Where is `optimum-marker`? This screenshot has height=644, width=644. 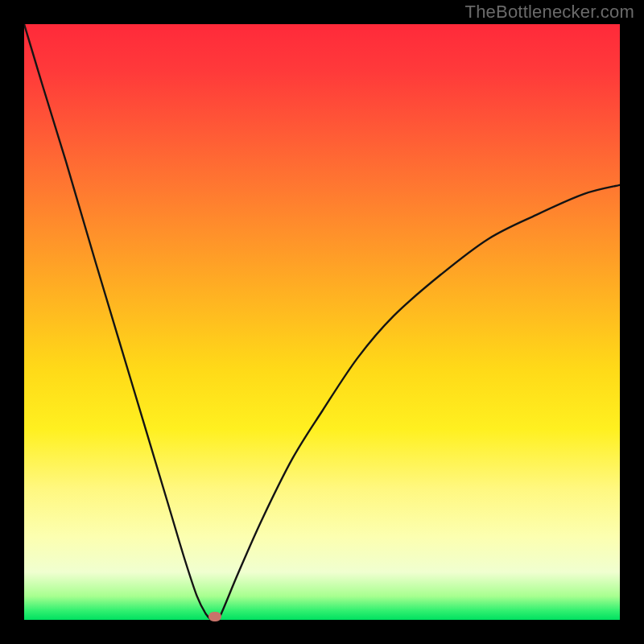 optimum-marker is located at coordinates (215, 617).